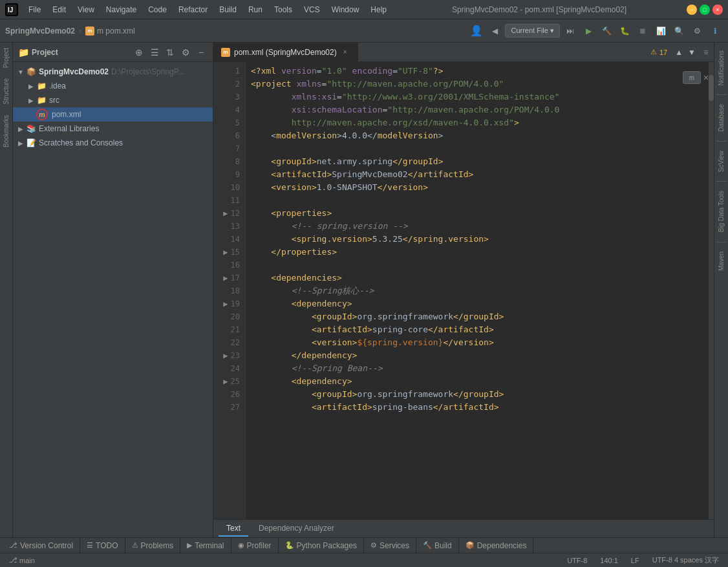 Image resolution: width=728 pixels, height=567 pixels. What do you see at coordinates (679, 52) in the screenshot?
I see `editor-scroll-up: ▲` at bounding box center [679, 52].